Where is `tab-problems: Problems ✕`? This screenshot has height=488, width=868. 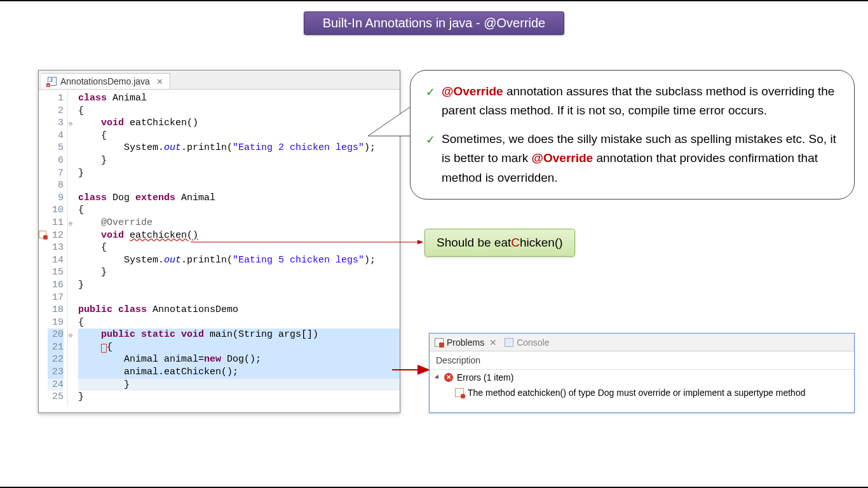 tab-problems: Problems ✕ is located at coordinates (466, 342).